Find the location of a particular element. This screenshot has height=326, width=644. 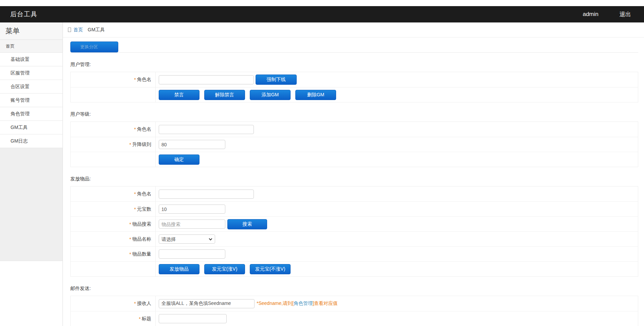

top-strip is located at coordinates (322, 3).